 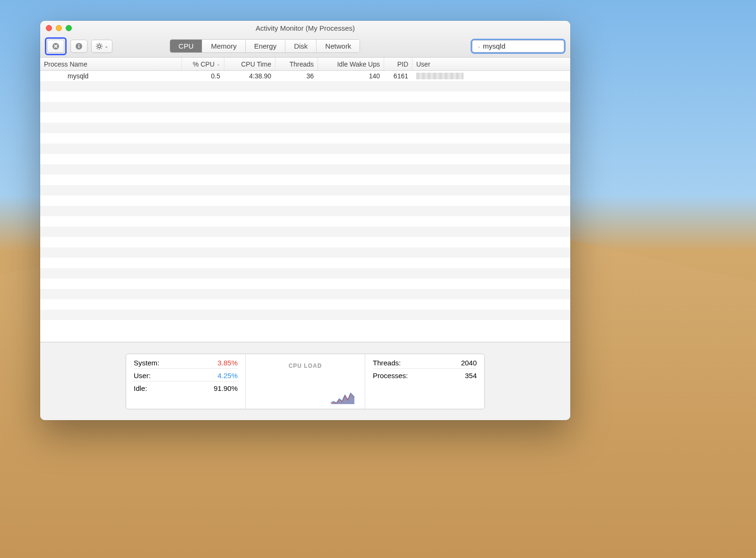 What do you see at coordinates (140, 388) in the screenshot?
I see `idle-label: Idle:` at bounding box center [140, 388].